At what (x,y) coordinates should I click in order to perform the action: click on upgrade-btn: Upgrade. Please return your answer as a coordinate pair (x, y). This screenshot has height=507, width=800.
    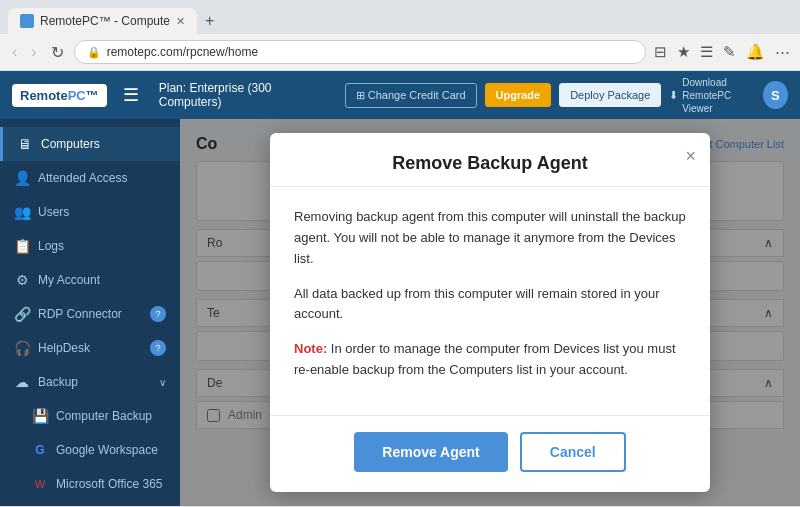
    Looking at the image, I should click on (518, 95).